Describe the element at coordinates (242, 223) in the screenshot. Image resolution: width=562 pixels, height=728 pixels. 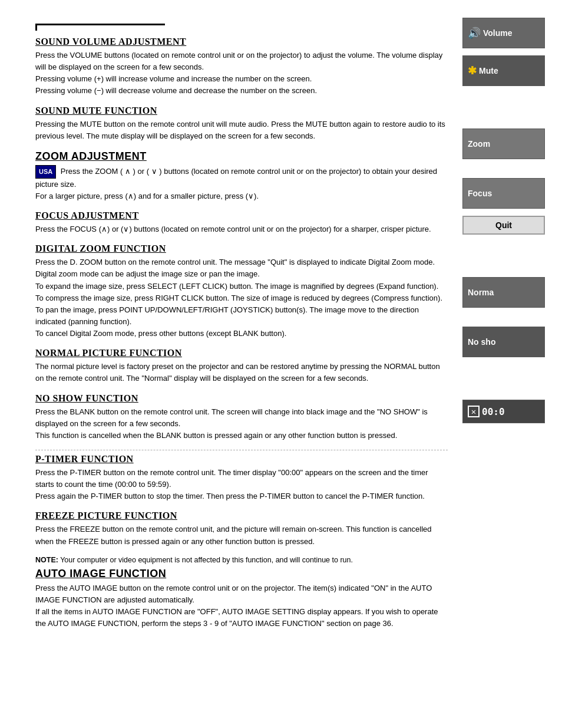
I see `section-focus: FOCUS ADJUSTMENT Press the FOCUS (∧) or …` at that location.